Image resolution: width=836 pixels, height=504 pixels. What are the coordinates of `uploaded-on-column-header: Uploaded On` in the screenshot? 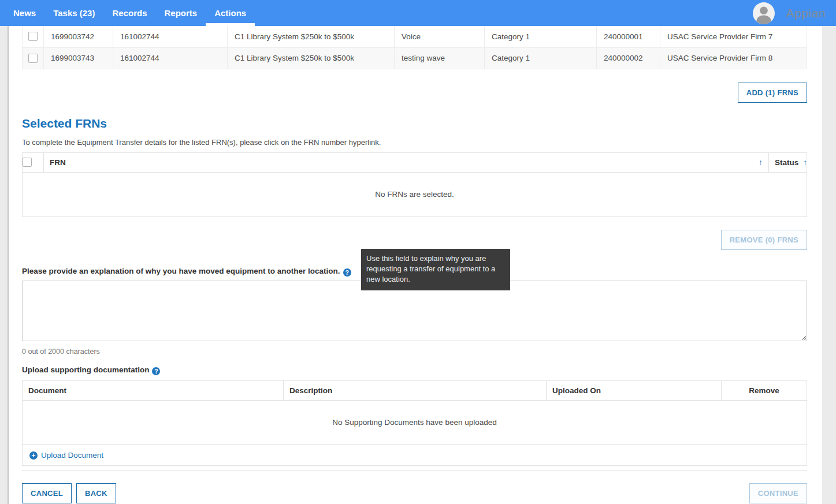 It's located at (634, 390).